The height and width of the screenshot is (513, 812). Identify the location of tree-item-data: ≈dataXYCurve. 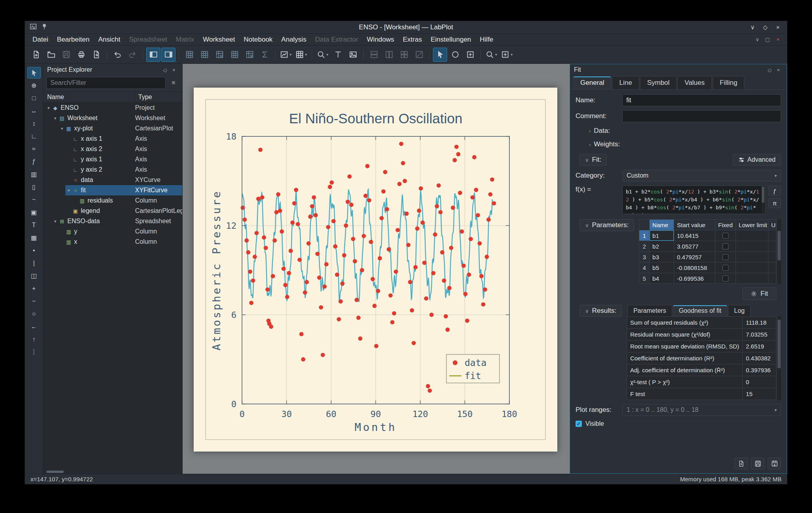
(112, 180).